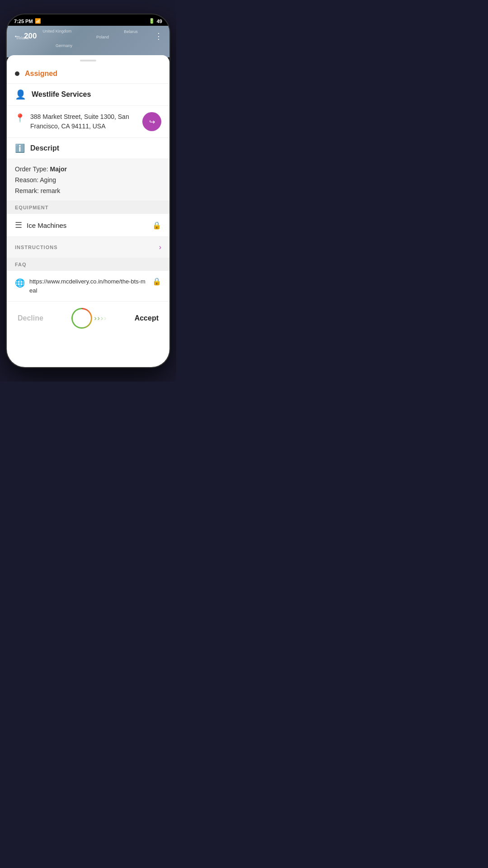 The width and height of the screenshot is (488, 868). I want to click on status-left: 7:25 PM 📶, so click(28, 21).